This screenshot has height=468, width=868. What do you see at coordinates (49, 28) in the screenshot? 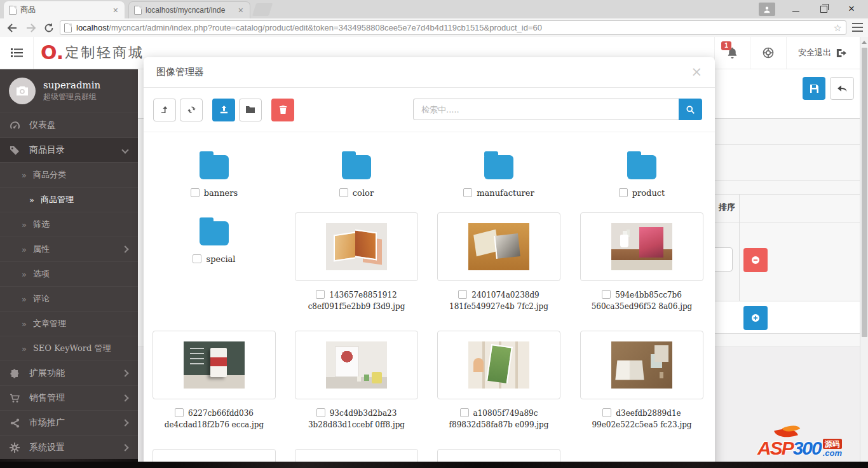
I see `reload-icon` at bounding box center [49, 28].